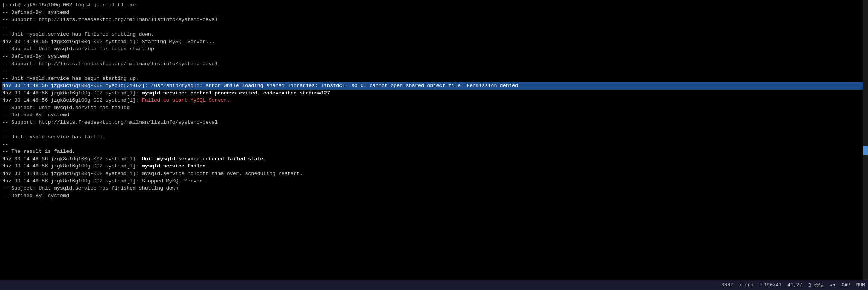 This screenshot has width=868, height=290. What do you see at coordinates (727, 285) in the screenshot?
I see `ssh-status: SSH2` at bounding box center [727, 285].